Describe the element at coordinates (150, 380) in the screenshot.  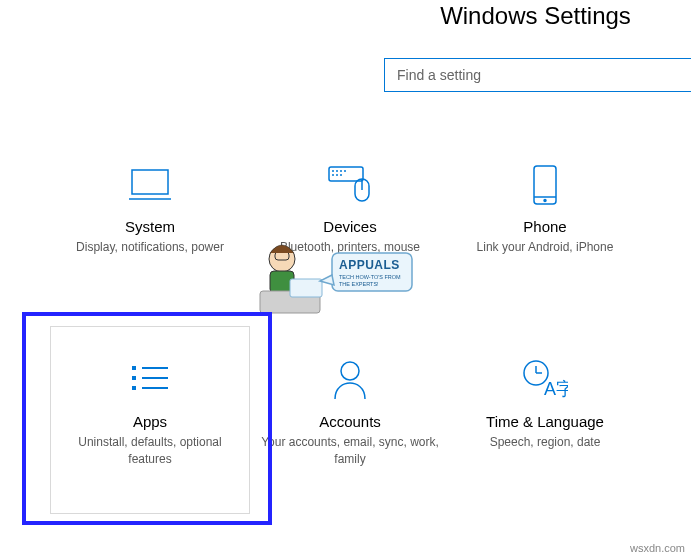
I see `apps-icon` at that location.